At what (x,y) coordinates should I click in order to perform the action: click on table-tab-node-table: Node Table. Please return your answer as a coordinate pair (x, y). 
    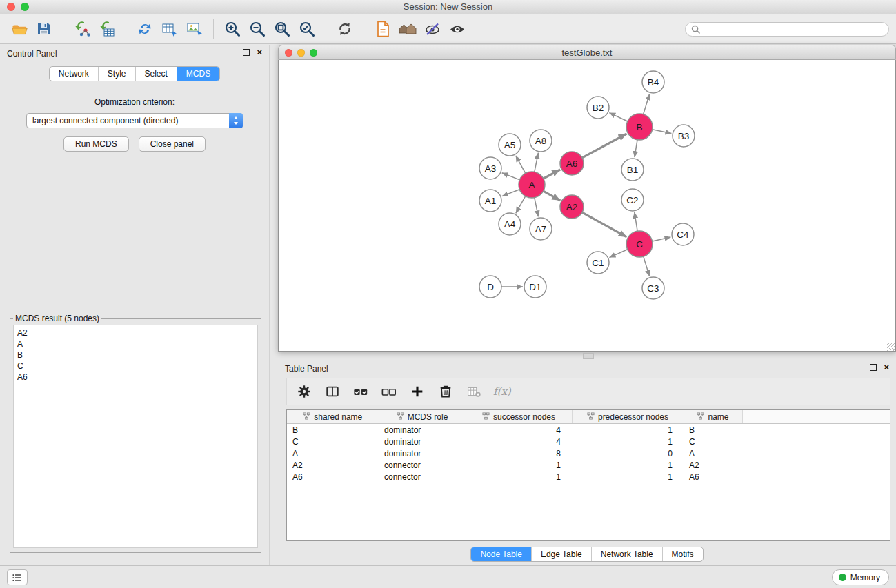
    Looking at the image, I should click on (501, 554).